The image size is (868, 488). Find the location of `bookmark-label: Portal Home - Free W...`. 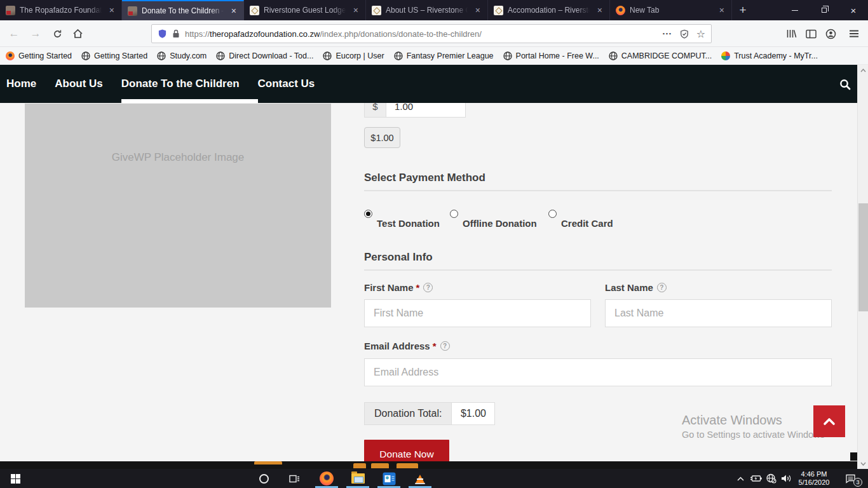

bookmark-label: Portal Home - Free W... is located at coordinates (558, 56).